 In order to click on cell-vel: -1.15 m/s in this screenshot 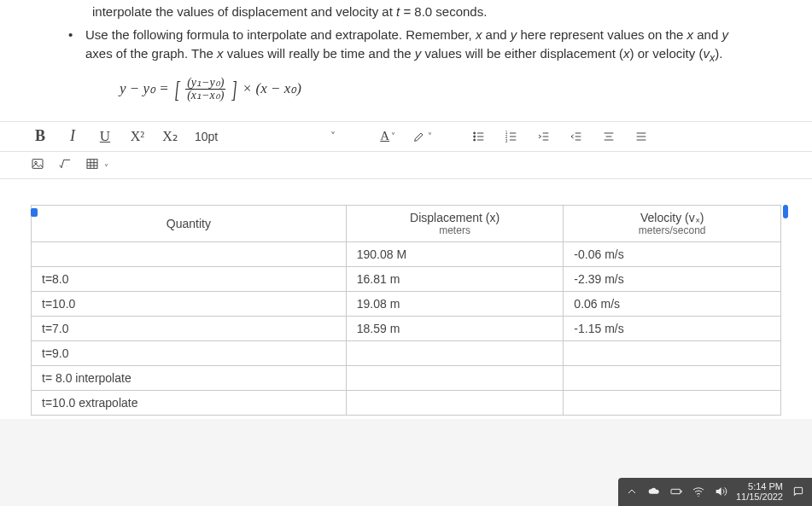, I will do `click(673, 328)`.